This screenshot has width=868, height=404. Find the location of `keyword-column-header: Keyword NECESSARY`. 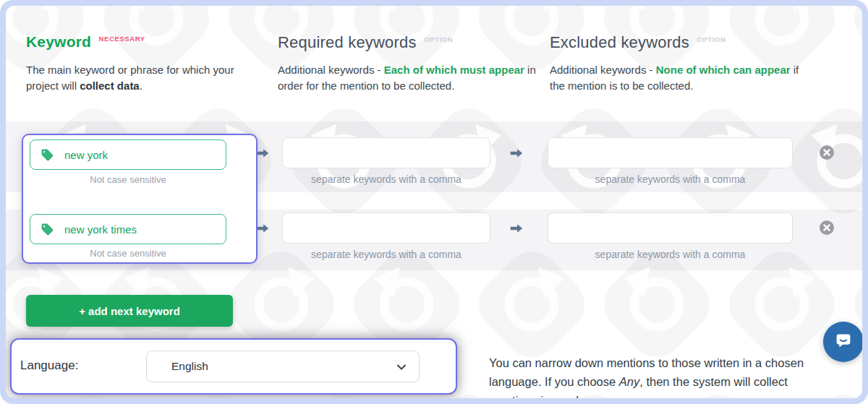

keyword-column-header: Keyword NECESSARY is located at coordinates (85, 42).